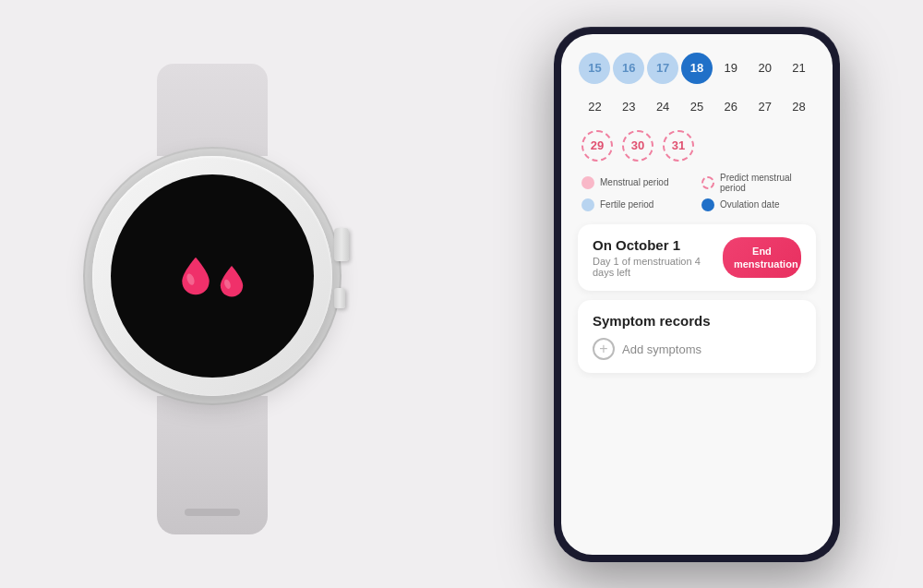  Describe the element at coordinates (697, 321) in the screenshot. I see `symptom-card-title: Symptom records` at that location.